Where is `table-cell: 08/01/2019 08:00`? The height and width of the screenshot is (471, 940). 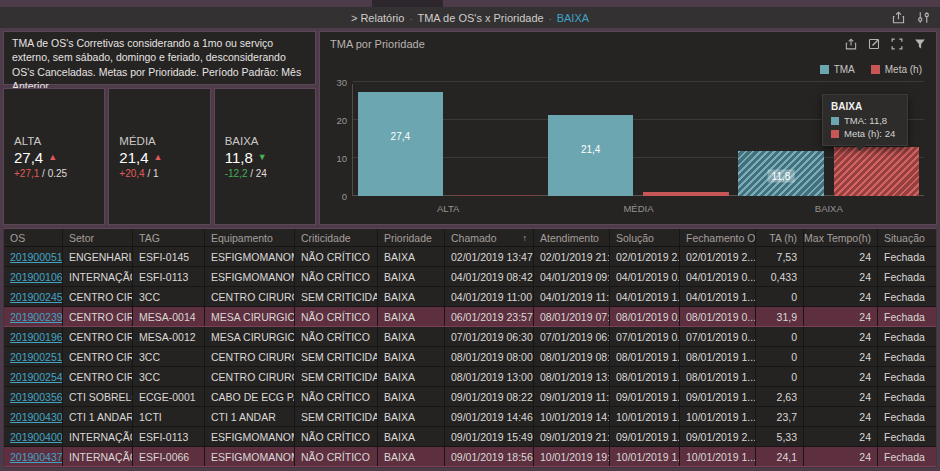 table-cell: 08/01/2019 08:00 is located at coordinates (571, 356).